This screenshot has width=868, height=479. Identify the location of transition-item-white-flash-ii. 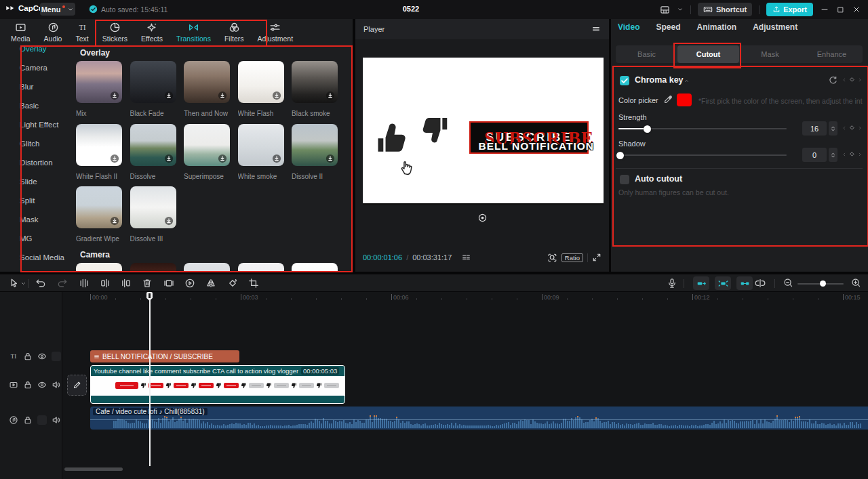
(99, 145).